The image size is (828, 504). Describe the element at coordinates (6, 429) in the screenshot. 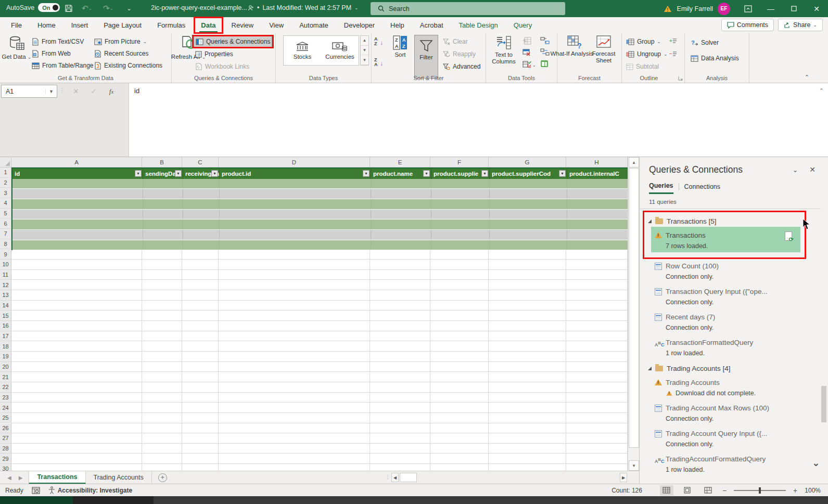

I see `row-header-26: 26` at that location.